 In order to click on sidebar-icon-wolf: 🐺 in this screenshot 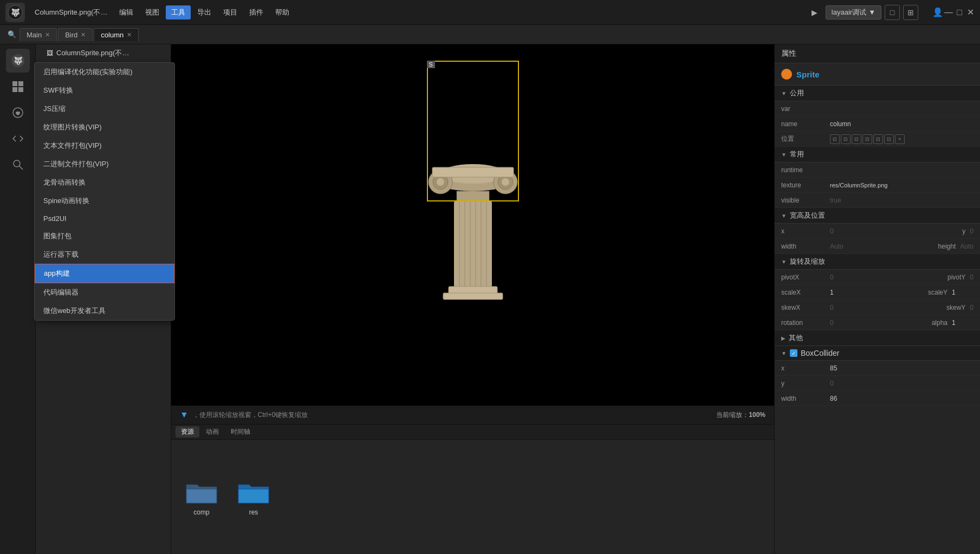, I will do `click(18, 61)`.